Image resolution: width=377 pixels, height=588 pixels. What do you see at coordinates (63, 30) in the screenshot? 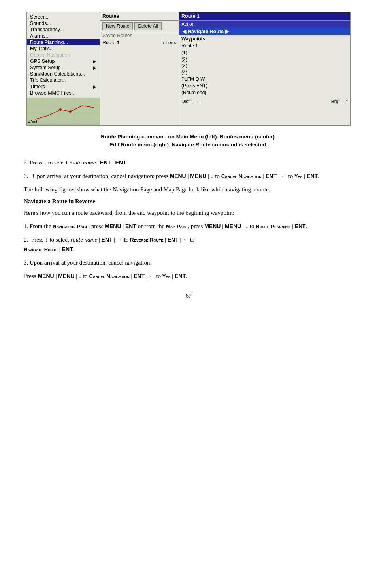
I see `menu-item-transparency: Transparency...` at bounding box center [63, 30].